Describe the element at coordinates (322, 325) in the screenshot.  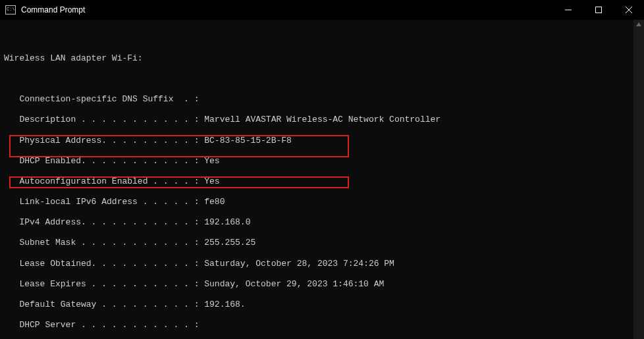
I see `output-line: DHCP Server . . . . . . . . . . . :` at that location.